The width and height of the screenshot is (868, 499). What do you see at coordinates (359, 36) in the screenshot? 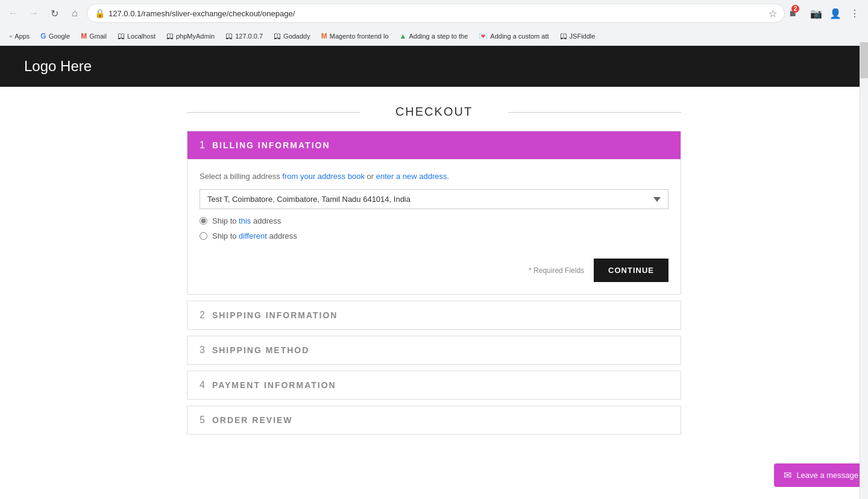
I see `bookmark-magento-label: Magento frontend lo` at bounding box center [359, 36].